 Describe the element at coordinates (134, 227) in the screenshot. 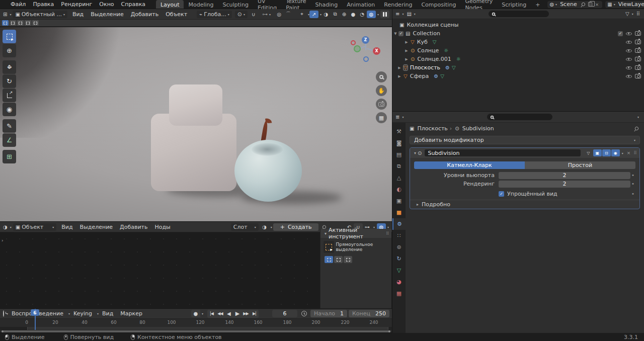

I see `shader-menu-add: Добавить` at that location.